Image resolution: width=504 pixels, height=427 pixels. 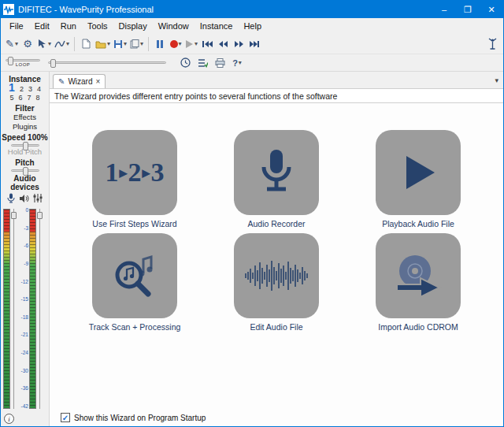 I want to click on save-icon, so click(x=118, y=44).